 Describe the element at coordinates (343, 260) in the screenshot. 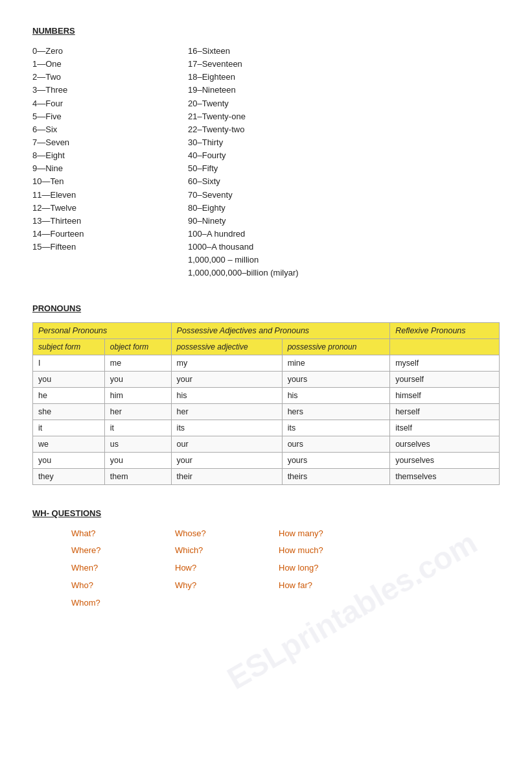

I see `number-item: 1,000,000 – million` at that location.